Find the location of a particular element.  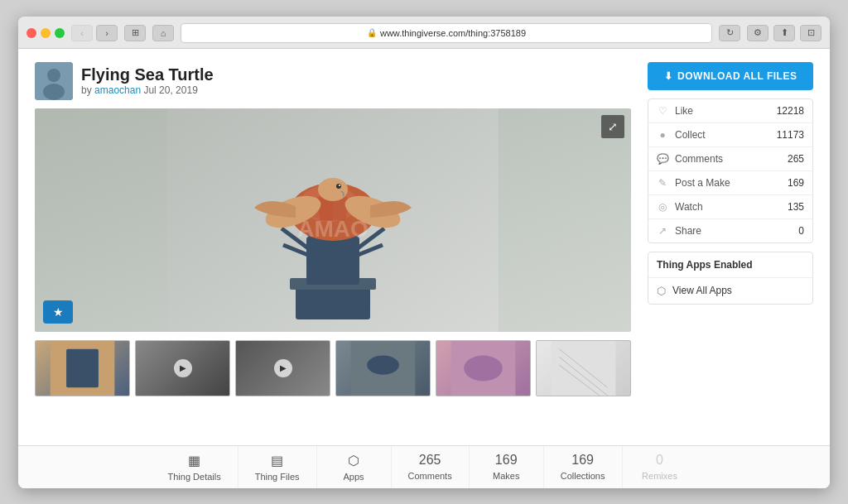

header-text: Flying Sea Turtle by amaochan Jul 20, 20… is located at coordinates (147, 81).